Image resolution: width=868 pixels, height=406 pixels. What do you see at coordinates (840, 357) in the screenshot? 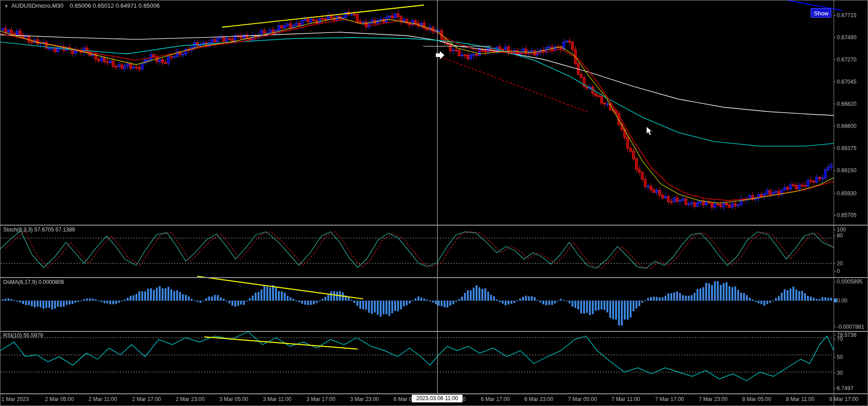
I see `rsi-axis-label: 50` at bounding box center [840, 357].